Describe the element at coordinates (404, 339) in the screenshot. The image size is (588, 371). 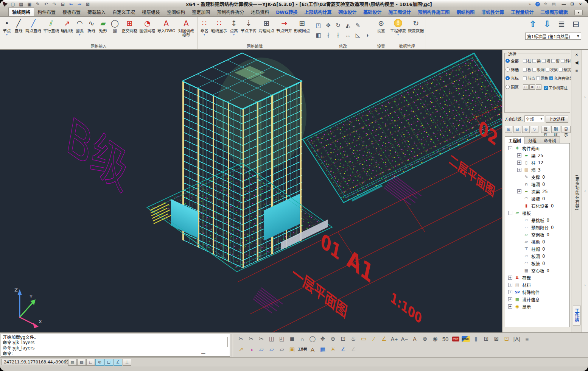
I see `toolbar-icon-button: A−` at that location.